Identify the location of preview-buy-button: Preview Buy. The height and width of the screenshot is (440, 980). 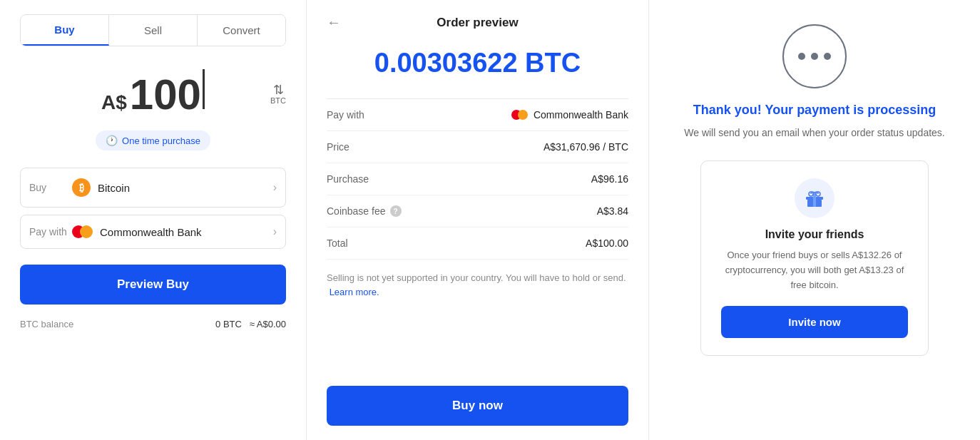
(153, 285).